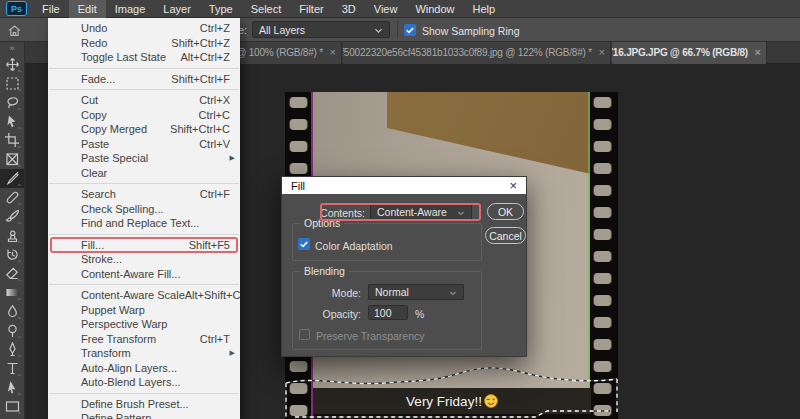 This screenshot has width=800, height=419. Describe the element at coordinates (12, 274) in the screenshot. I see `tool-eraser` at that location.